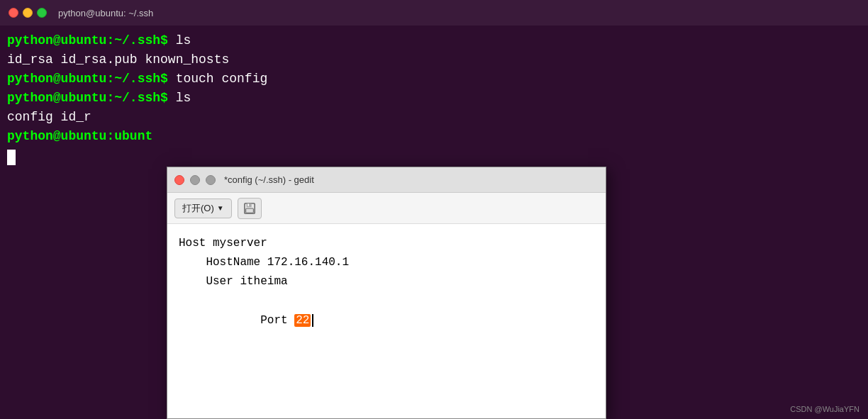 The image size is (868, 419). I want to click on gedit-line-4: Port 22, so click(386, 321).